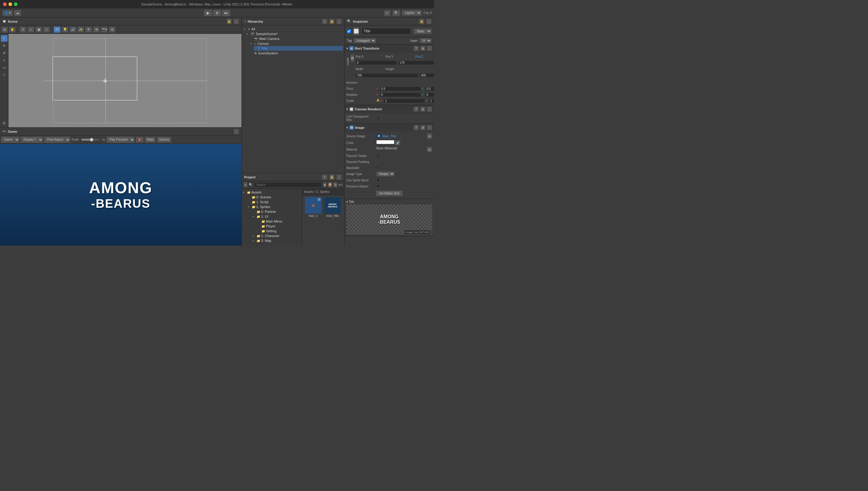  What do you see at coordinates (140, 140) in the screenshot?
I see `mute-button: 🔇` at bounding box center [140, 140].